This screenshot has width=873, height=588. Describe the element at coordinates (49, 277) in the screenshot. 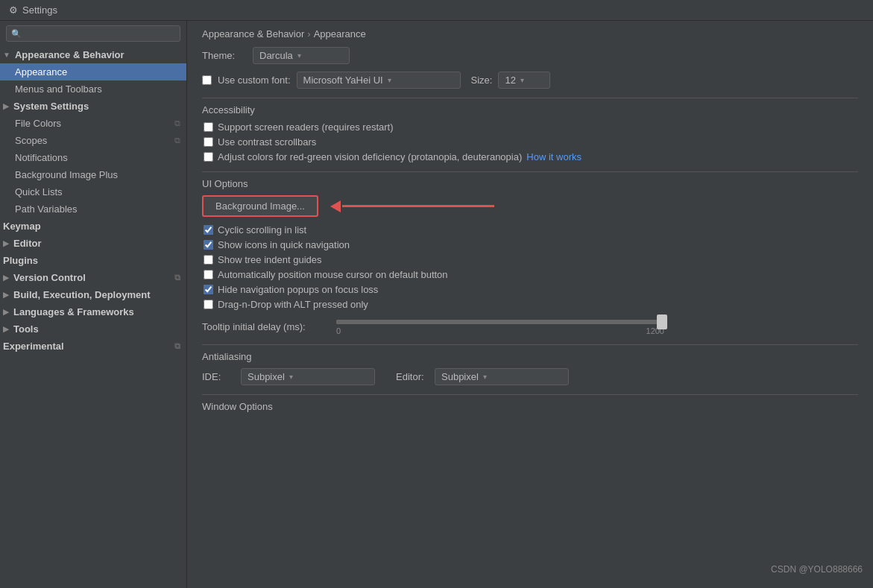

I see `sidebar-item-label: Version Control` at that location.